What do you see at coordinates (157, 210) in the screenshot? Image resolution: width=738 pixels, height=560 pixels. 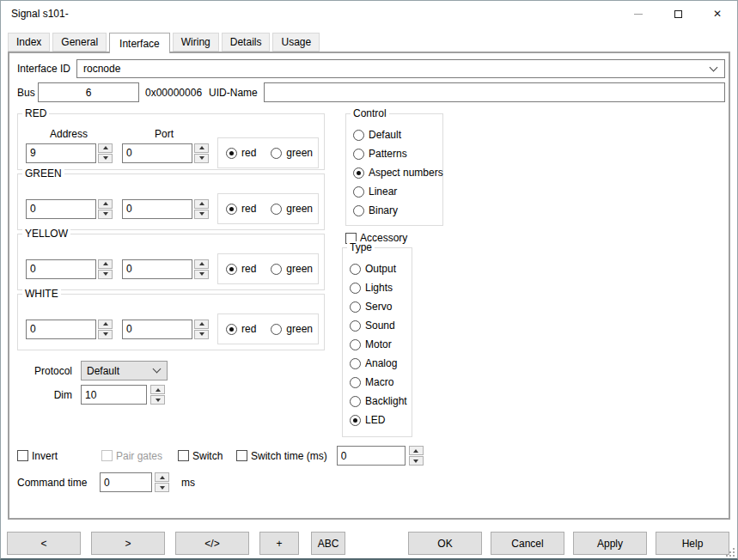 I see `green-port-input` at bounding box center [157, 210].